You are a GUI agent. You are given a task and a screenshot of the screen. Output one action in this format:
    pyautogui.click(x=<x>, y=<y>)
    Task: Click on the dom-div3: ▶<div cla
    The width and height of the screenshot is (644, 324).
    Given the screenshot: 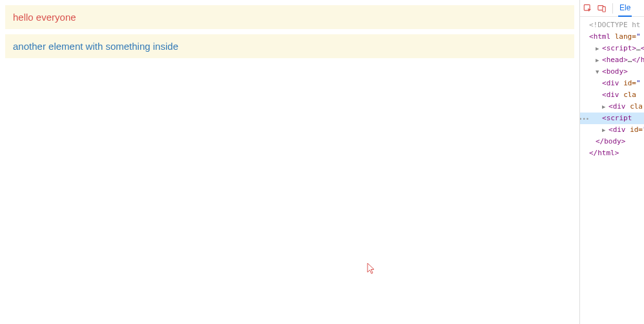 What is the action you would take?
    pyautogui.click(x=612, y=107)
    